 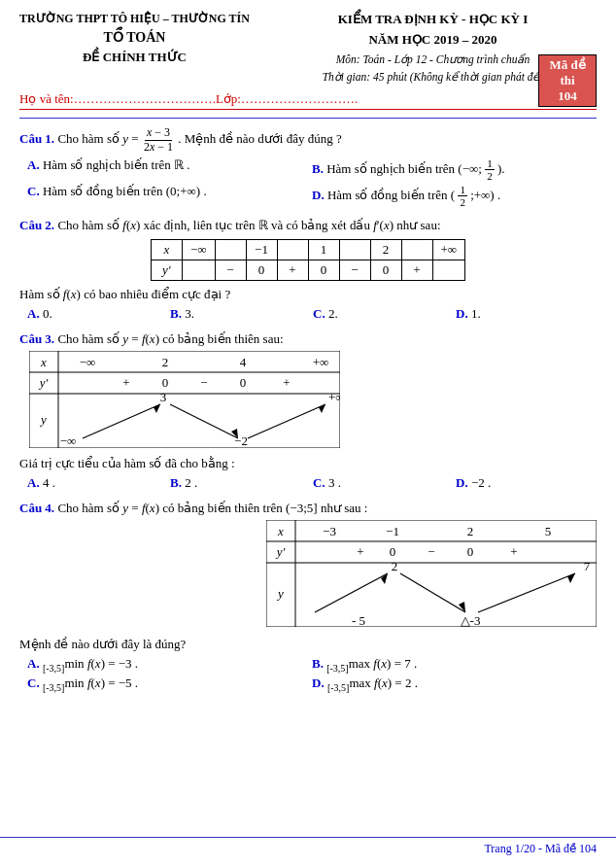 I want to click on ma-de-box: Mã đề thi 104, so click(x=567, y=81).